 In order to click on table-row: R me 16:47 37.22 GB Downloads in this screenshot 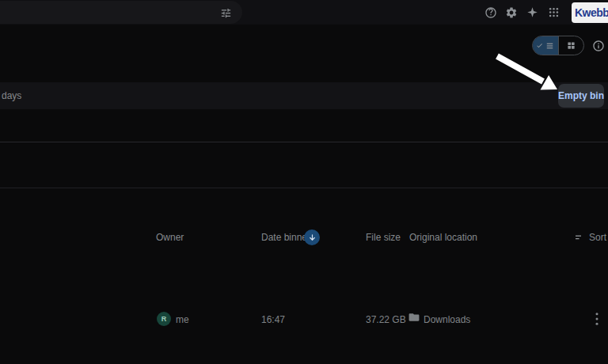, I will do `click(304, 166)`.